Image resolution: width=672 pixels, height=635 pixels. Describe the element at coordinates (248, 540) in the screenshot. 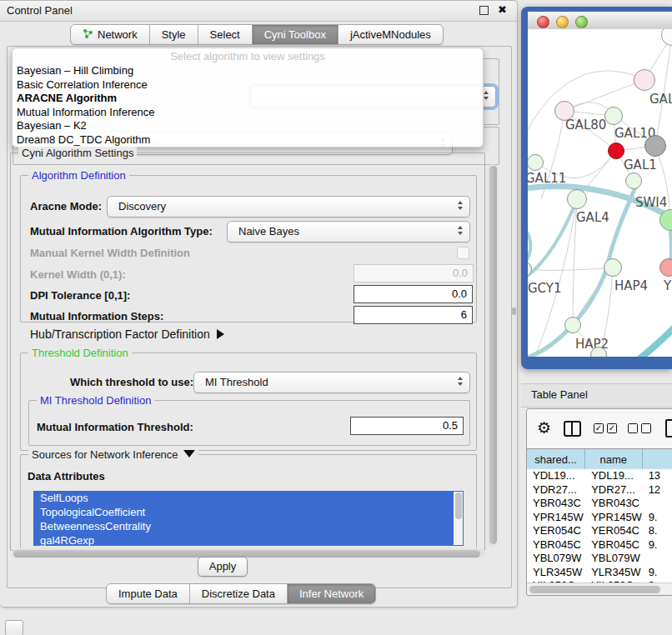

I see `attribute-item: gal4RGexp` at that location.